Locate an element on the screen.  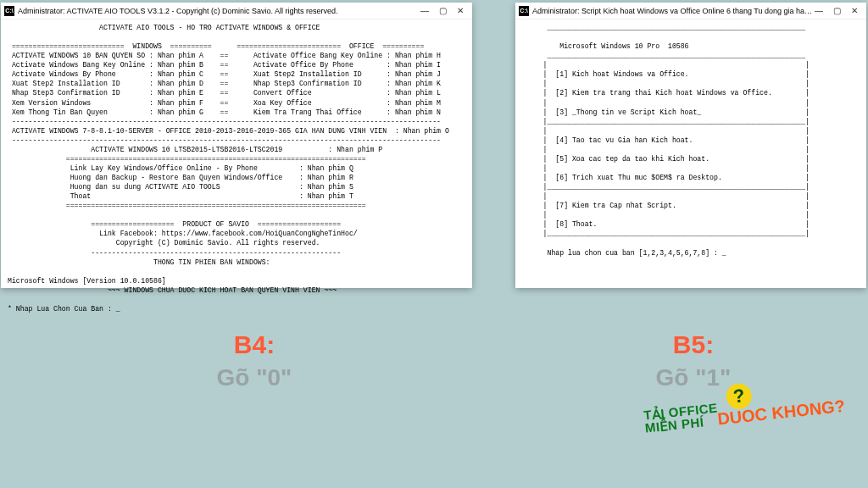
caption-right: B5: Gõ "1" is located at coordinates (693, 361).